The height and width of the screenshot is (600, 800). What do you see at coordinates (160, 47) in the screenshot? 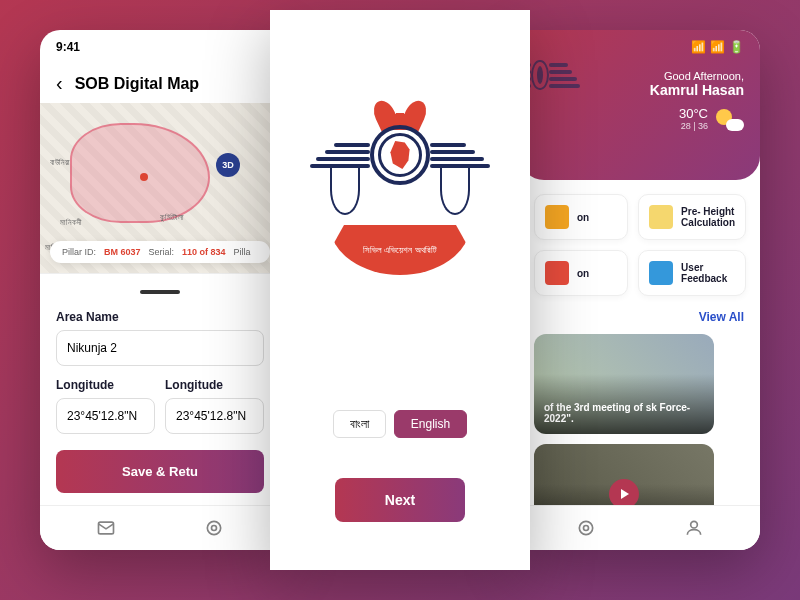
I see `status-bar: 9:41` at bounding box center [160, 47].